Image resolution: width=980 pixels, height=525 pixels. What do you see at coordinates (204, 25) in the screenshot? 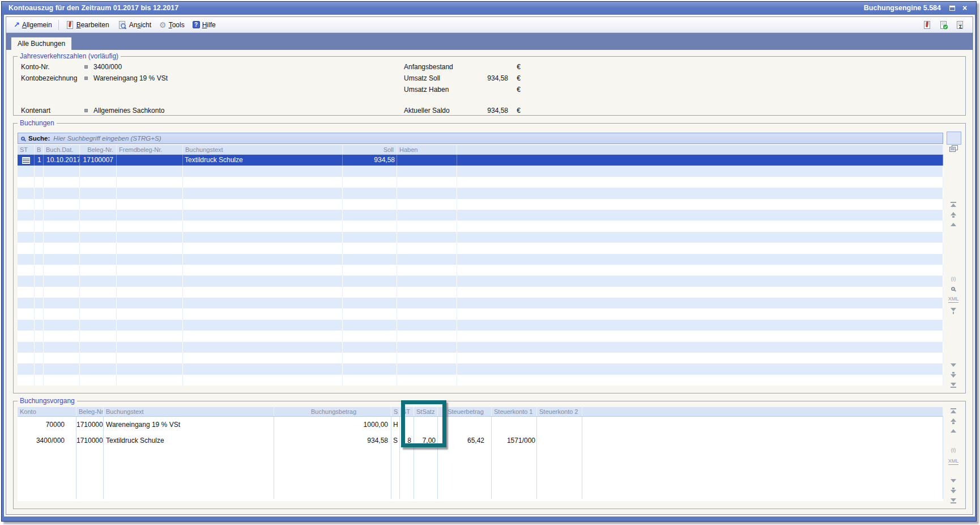
I see `menu-item-hilfe: ?Hilfe` at bounding box center [204, 25].